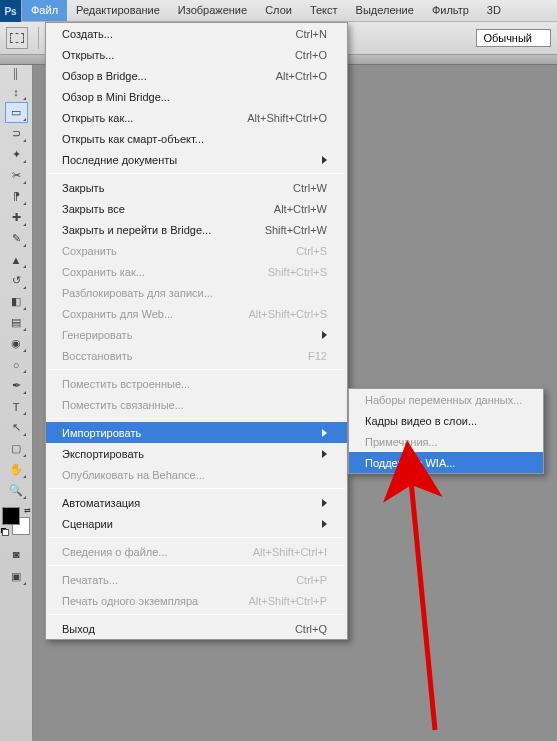  Describe the element at coordinates (196, 96) in the screenshot. I see `file-menu-item-3: Обзор в Mini Bridge...` at that location.